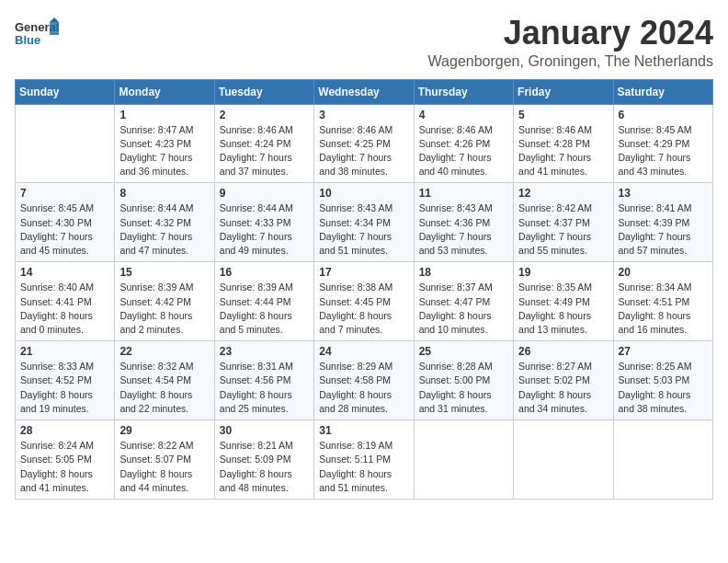 This screenshot has height=563, width=728. Describe the element at coordinates (663, 92) in the screenshot. I see `col-header-saturday: Saturday` at that location.